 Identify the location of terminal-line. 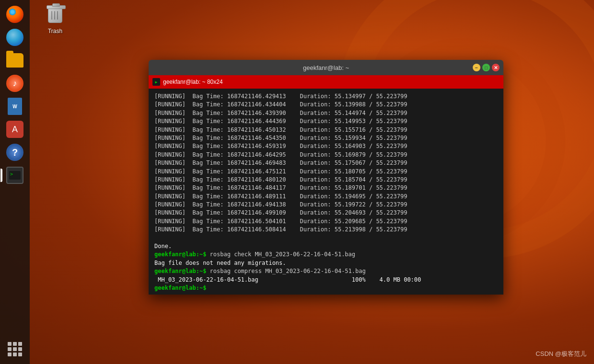
(326, 239).